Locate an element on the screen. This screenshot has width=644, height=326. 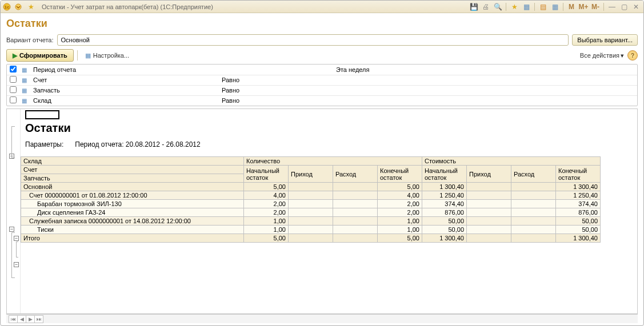
cell-v4: 1 250,40 is located at coordinates (578, 195).